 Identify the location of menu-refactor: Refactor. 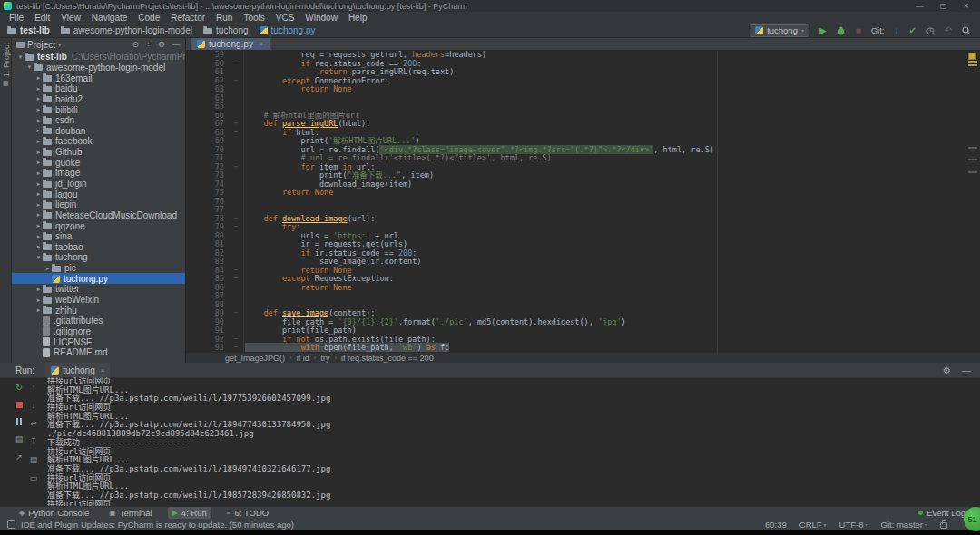
(188, 18).